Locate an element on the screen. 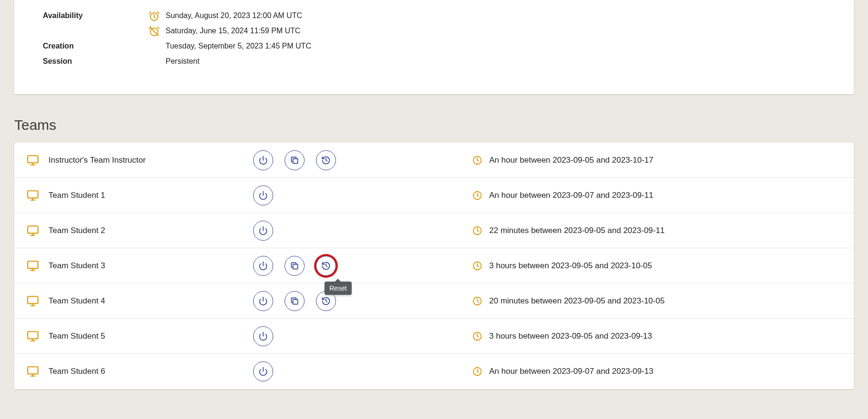 This screenshot has width=868, height=419. creation-label: Creation is located at coordinates (96, 45).